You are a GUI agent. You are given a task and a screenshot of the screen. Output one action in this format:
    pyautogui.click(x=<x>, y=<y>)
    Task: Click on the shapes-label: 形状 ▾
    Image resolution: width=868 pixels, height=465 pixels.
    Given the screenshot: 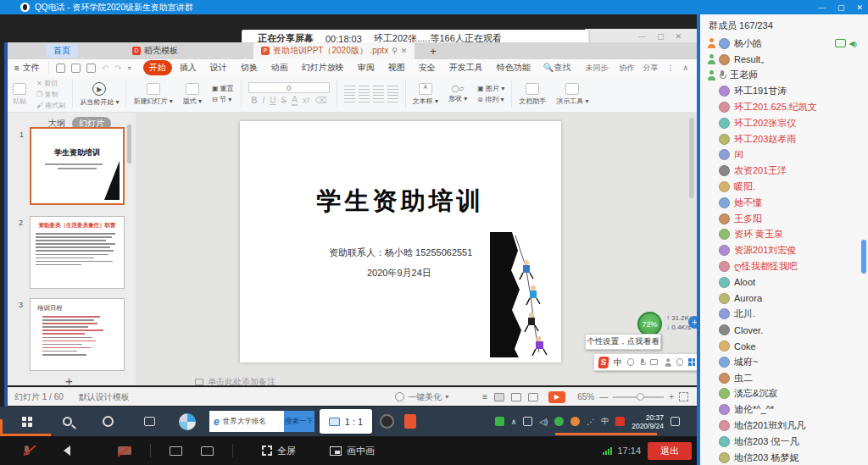 What is the action you would take?
    pyautogui.click(x=458, y=98)
    